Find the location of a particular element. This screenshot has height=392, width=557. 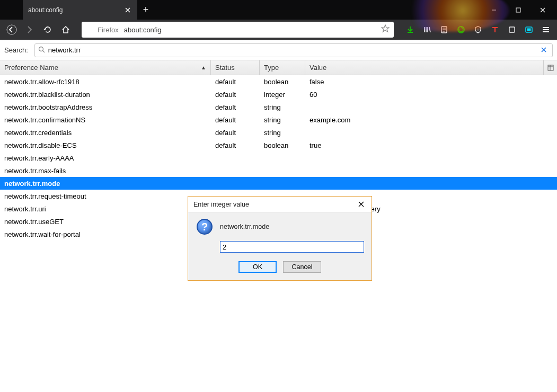

pref-name: network.trr.allow-rfc1918 is located at coordinates (105, 82).